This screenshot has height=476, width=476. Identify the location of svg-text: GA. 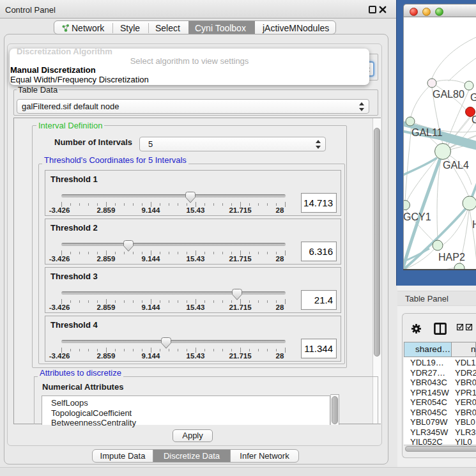
(473, 97).